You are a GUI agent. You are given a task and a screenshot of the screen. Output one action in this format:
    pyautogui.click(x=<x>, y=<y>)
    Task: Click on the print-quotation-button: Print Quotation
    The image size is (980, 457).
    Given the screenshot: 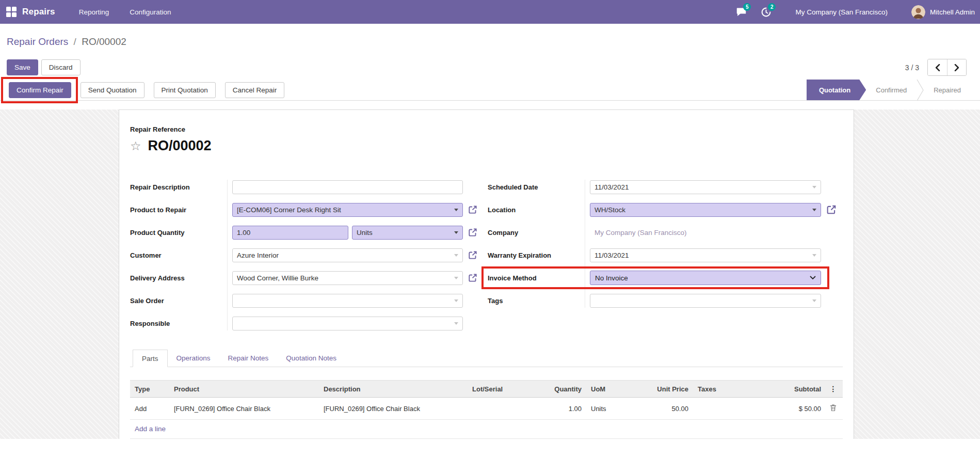 What is the action you would take?
    pyautogui.click(x=185, y=90)
    